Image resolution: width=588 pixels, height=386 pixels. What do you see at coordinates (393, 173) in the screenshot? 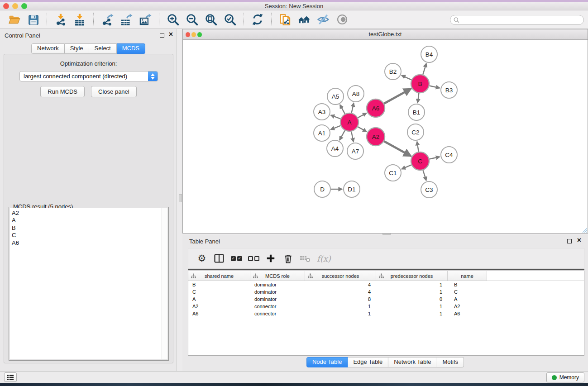
I see `node-C1: C1` at bounding box center [393, 173].